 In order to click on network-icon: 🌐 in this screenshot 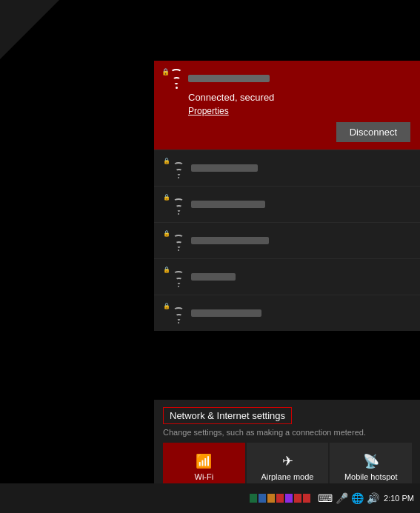, I will do `click(357, 498)`.